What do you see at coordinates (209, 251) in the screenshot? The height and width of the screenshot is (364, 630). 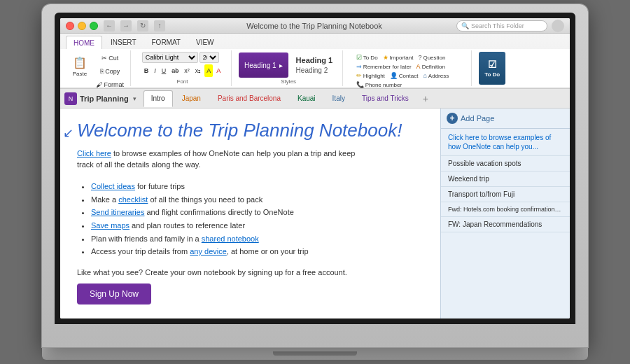 I see `any-device-link: any device` at bounding box center [209, 251].